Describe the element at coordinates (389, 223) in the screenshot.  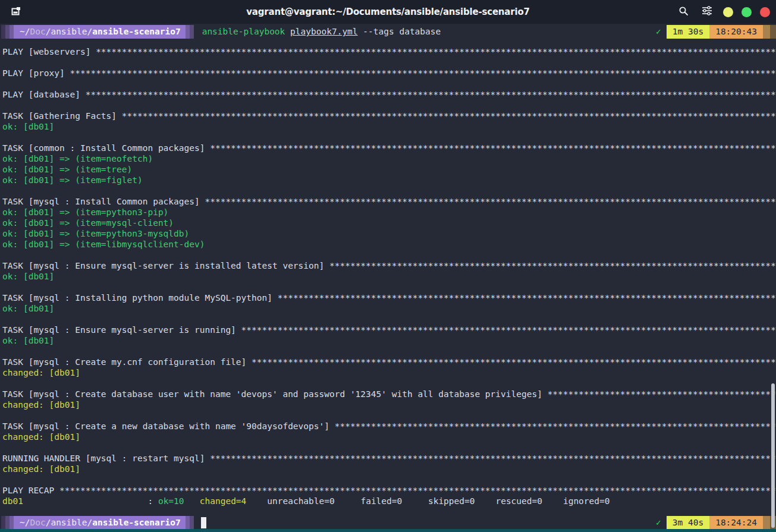
I see `terminal-line: ok: [db01] => (item=mysql-client)` at that location.